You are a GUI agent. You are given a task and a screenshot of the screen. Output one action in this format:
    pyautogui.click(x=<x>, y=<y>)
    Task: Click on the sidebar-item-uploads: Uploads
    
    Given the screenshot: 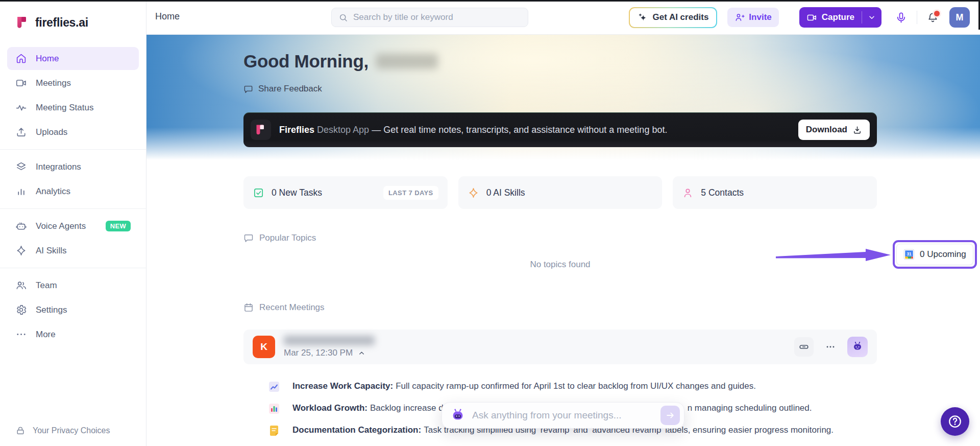 What is the action you would take?
    pyautogui.click(x=73, y=132)
    